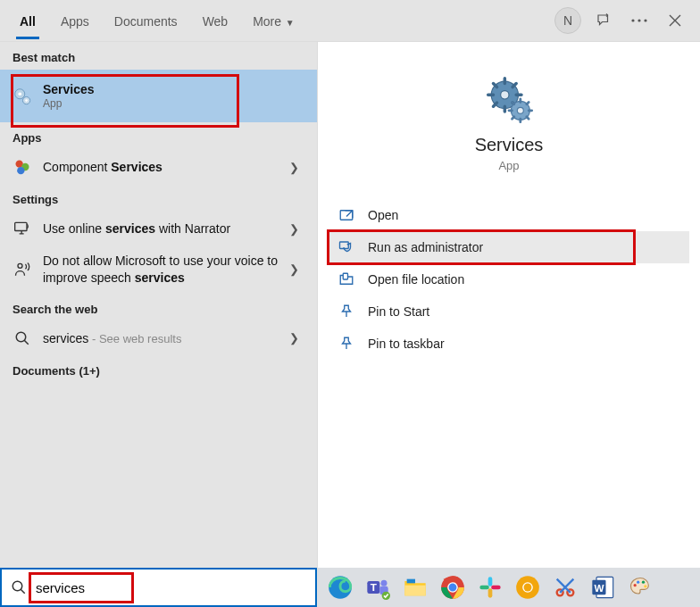  What do you see at coordinates (383, 215) in the screenshot?
I see `action-label: Open` at bounding box center [383, 215].